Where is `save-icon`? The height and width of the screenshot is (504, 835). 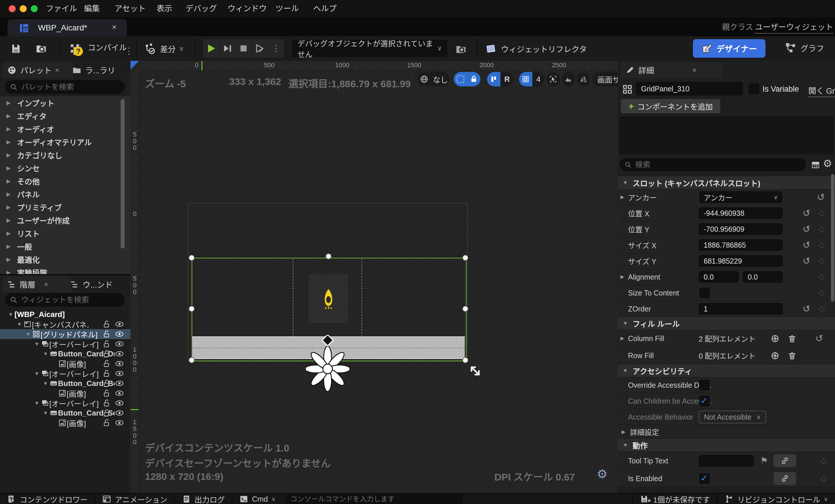
save-icon is located at coordinates (16, 49).